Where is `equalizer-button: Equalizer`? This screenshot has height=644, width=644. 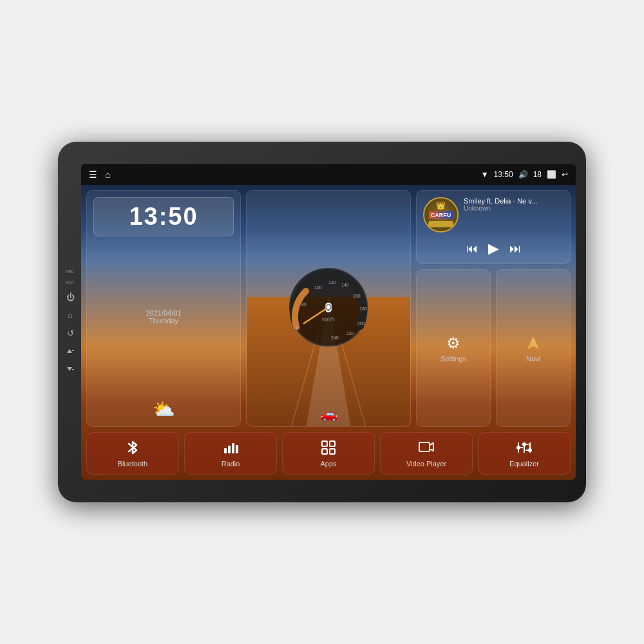 equalizer-button: Equalizer is located at coordinates (524, 453).